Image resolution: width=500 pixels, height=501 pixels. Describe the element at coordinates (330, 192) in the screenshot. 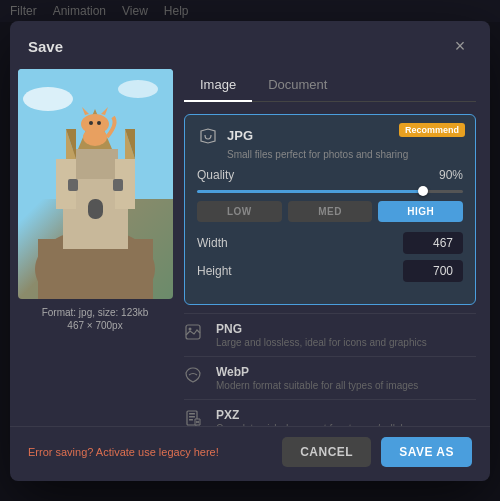

I see `quality-slider` at that location.